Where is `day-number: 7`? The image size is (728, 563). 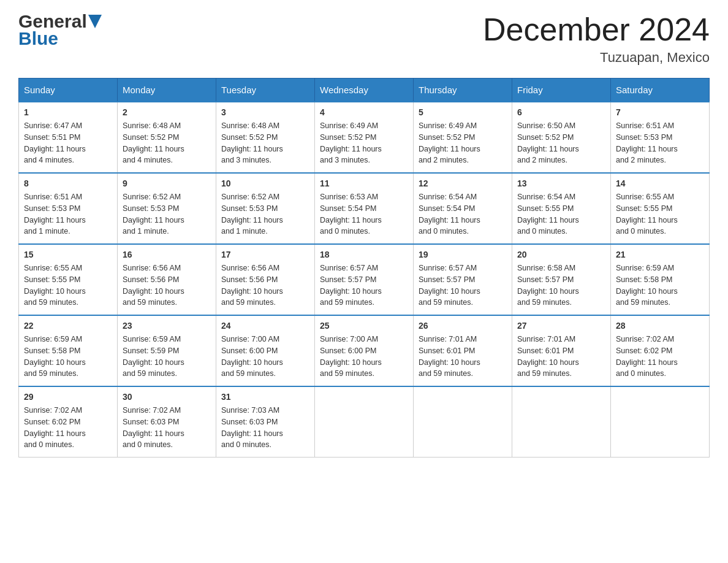
day-number: 7 is located at coordinates (660, 113).